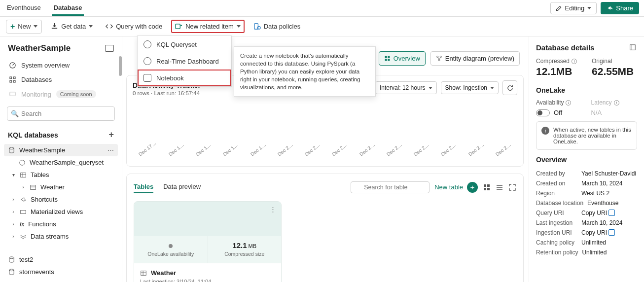 Image resolution: width=644 pixels, height=282 pixels. What do you see at coordinates (449, 58) in the screenshot?
I see `view-tabs: Overview Entity diagram (preview)` at bounding box center [449, 58].